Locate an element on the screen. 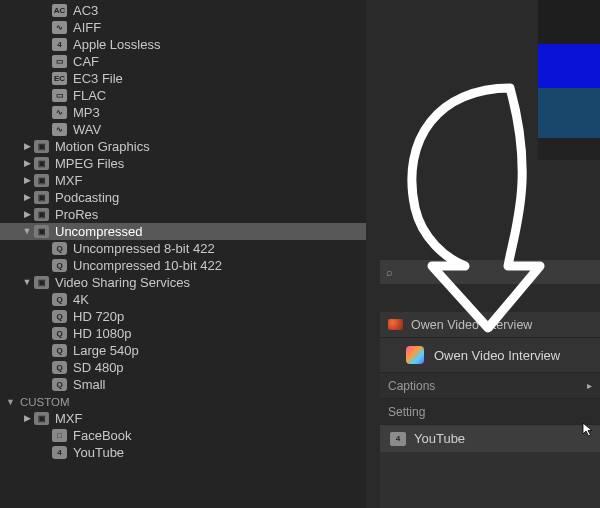 This screenshot has width=600, height=508. batch-title: Owen Video Interview is located at coordinates (472, 325).